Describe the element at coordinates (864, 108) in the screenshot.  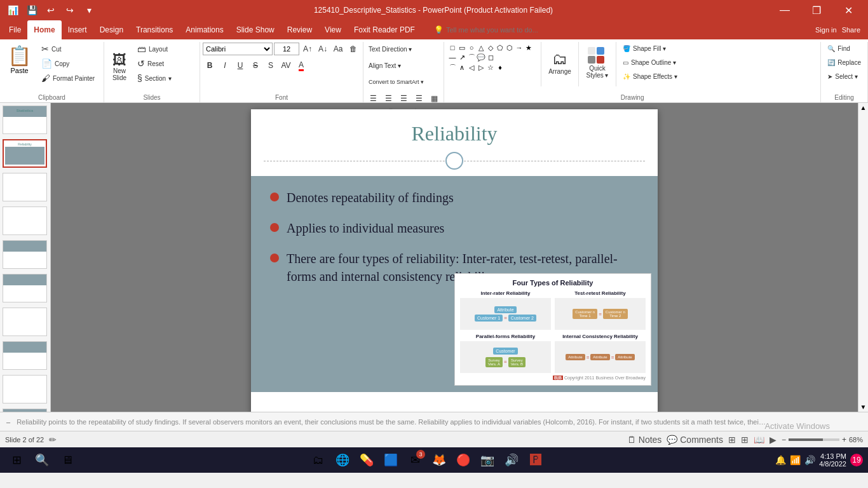
I see `scroll-up-button: ▲` at that location.